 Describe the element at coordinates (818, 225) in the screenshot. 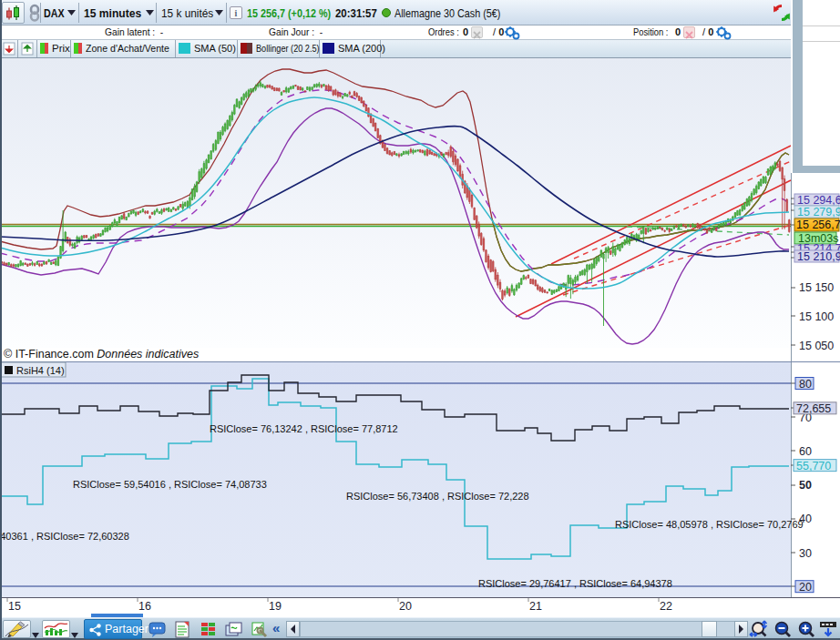

I see `svg-text: 15 256,7` at that location.